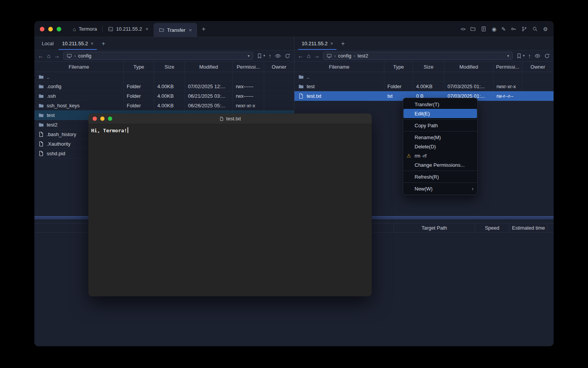 The width and height of the screenshot is (588, 368). Describe the element at coordinates (164, 87) in the screenshot. I see `file-row-config: .config Folder 4.00KB 07/02/2025 12:... …` at that location.